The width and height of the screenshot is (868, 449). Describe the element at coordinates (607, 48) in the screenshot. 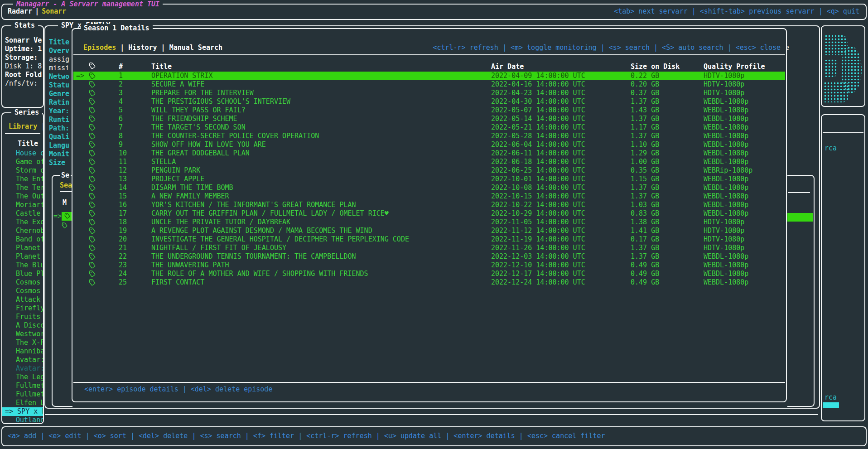

I see `modal-keybind-help: <ctrl-r> refresh | <m> toggle monitoring…` at that location.